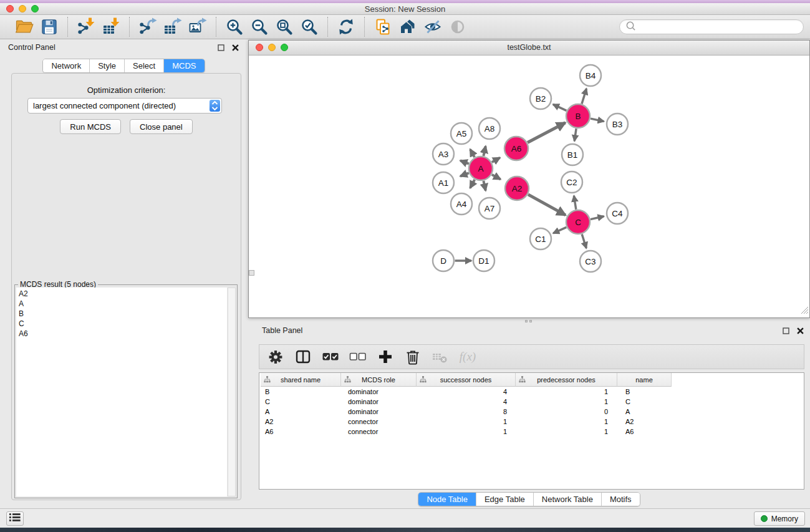  I want to click on mcds-list-scrollbar, so click(232, 392).